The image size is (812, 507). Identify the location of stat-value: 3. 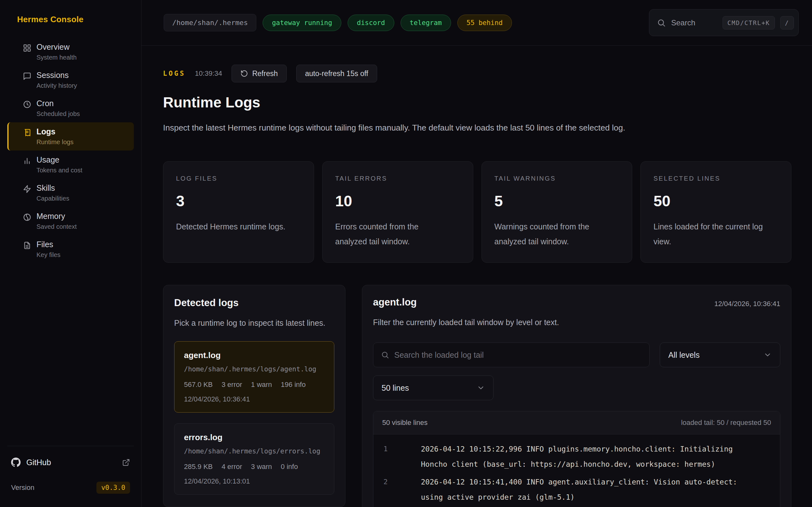
(239, 201).